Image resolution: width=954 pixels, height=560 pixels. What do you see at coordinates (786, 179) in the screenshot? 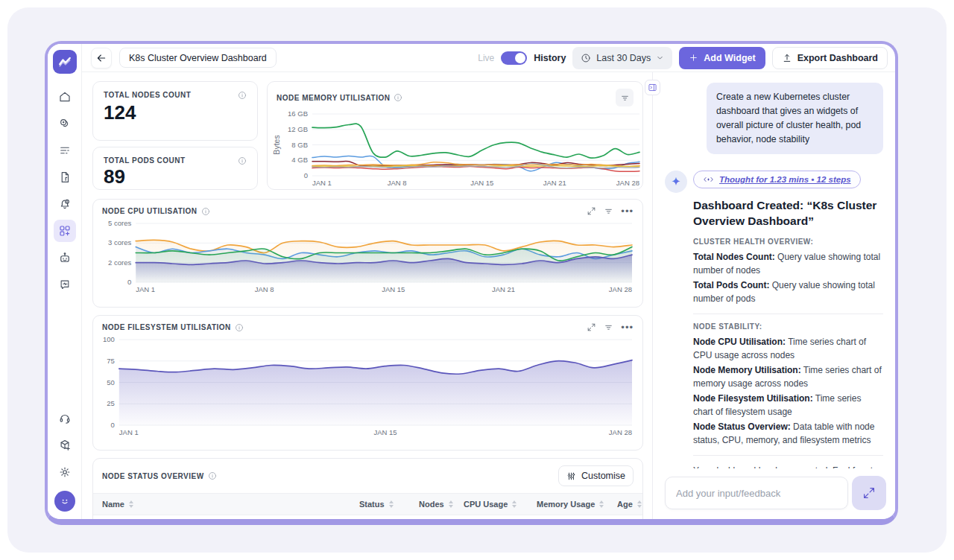
I see `thought-steps-label: Thought for 1.23 mins • 12 steps` at bounding box center [786, 179].